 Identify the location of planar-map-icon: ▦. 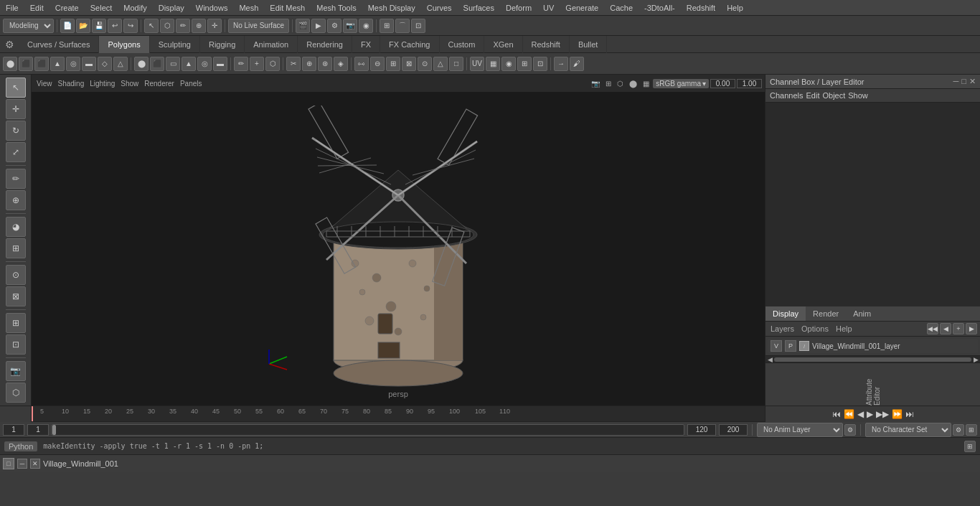
(493, 64).